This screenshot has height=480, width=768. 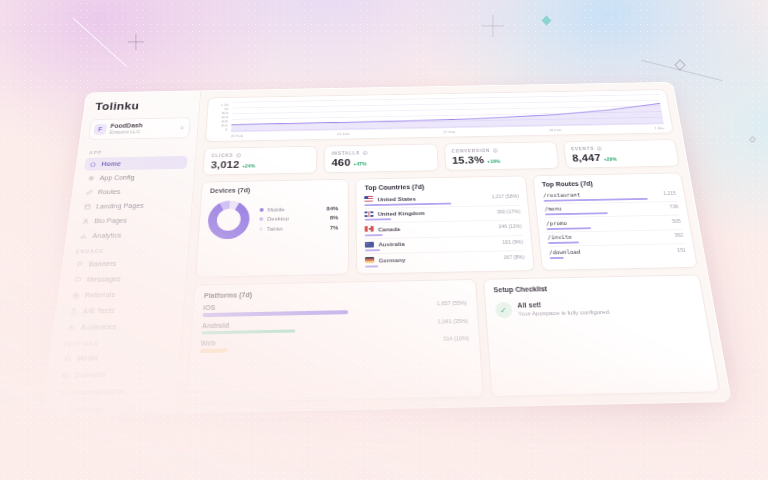 What do you see at coordinates (452, 320) in the screenshot?
I see `platform-value: 1,041 (35%)` at bounding box center [452, 320].